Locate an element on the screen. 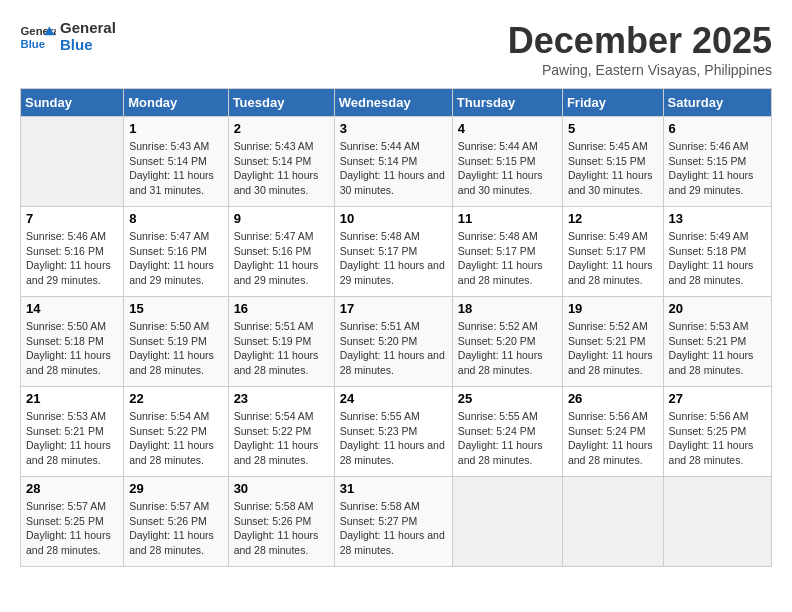 The height and width of the screenshot is (612, 792). day-number: 3 is located at coordinates (394, 128).